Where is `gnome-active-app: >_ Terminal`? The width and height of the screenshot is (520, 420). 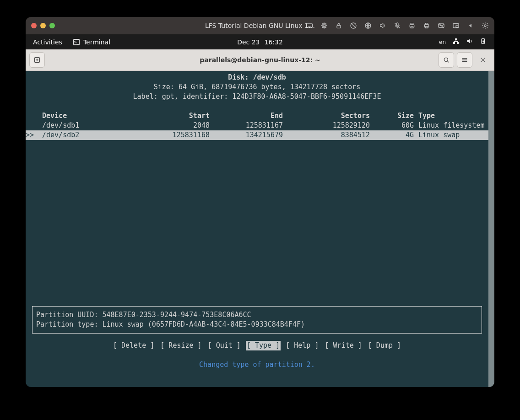 gnome-active-app: >_ Terminal is located at coordinates (92, 42).